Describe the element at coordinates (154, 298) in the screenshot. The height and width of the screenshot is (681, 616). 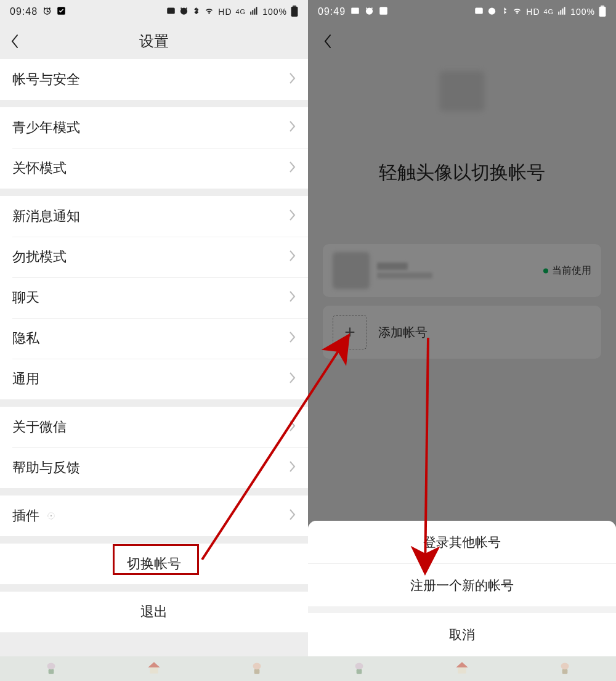
I see `row-chat: 聊天` at that location.